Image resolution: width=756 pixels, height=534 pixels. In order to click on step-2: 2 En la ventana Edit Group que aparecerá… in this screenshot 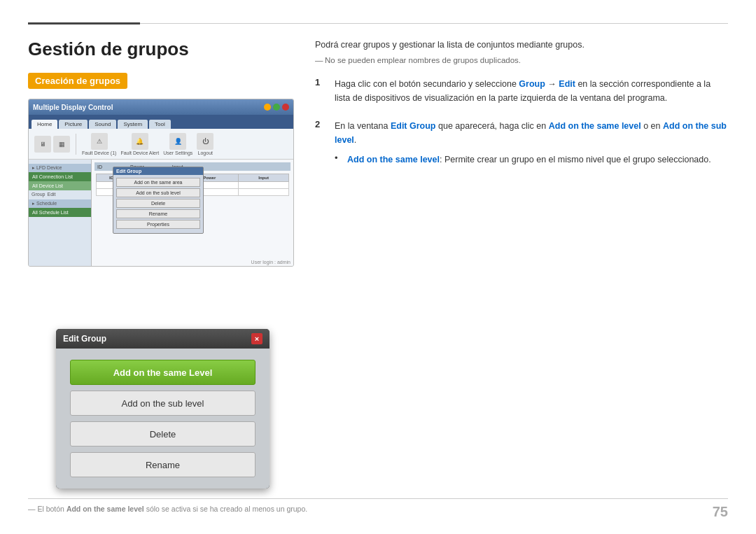, I will do `click(522, 143)`.